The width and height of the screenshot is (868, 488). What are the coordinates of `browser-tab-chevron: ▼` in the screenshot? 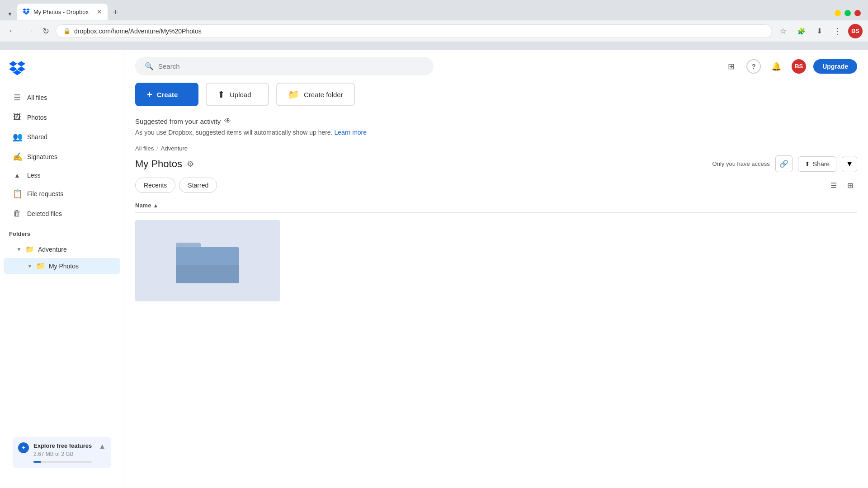 It's located at (10, 14).